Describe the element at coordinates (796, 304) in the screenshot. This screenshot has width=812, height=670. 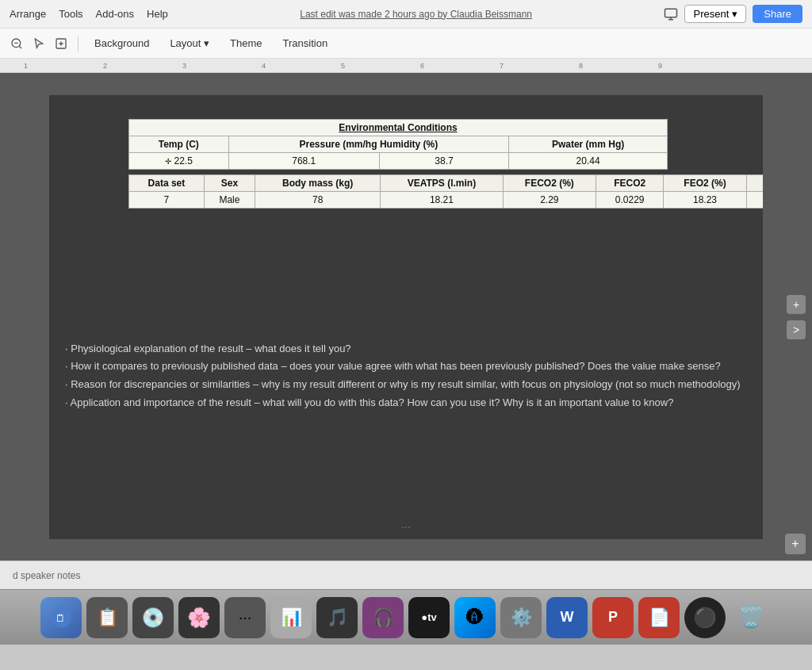
I see `scroll-up-button: +` at that location.